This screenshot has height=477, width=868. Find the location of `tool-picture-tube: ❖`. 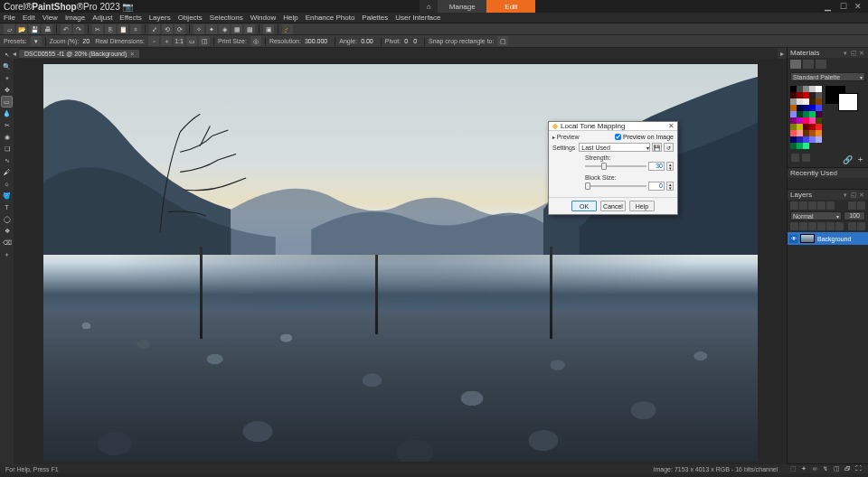

tool-picture-tube: ❖ is located at coordinates (7, 231).